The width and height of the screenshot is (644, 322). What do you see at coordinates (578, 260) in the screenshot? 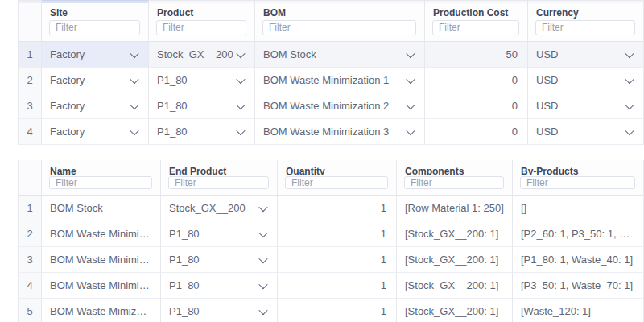
I see `by-products-cell: [P1_80: 1, Waste_40: 1]` at bounding box center [578, 260].